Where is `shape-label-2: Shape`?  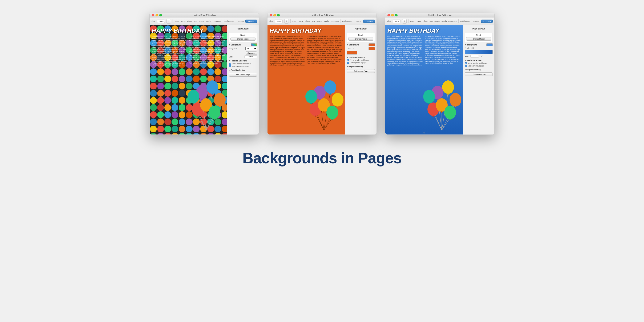
shape-label-2: Shape is located at coordinates (319, 21).